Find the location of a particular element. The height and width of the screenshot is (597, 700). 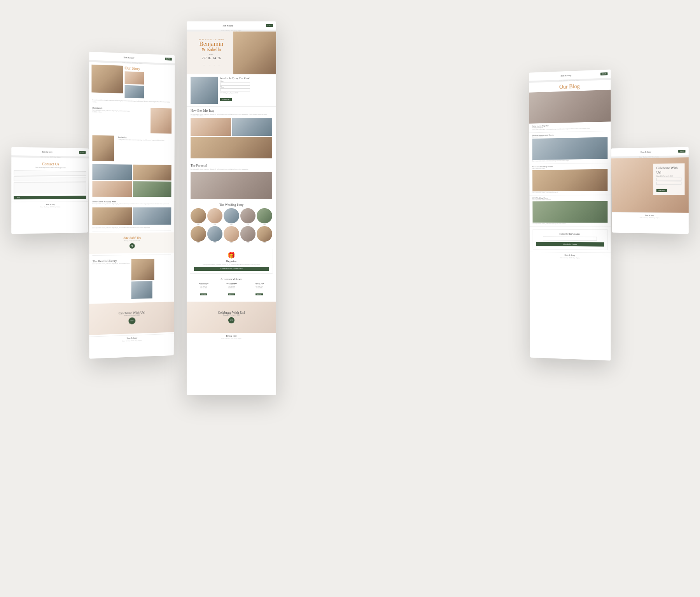

celebrate-nav-logo: Ben & Izzy is located at coordinates (646, 152).